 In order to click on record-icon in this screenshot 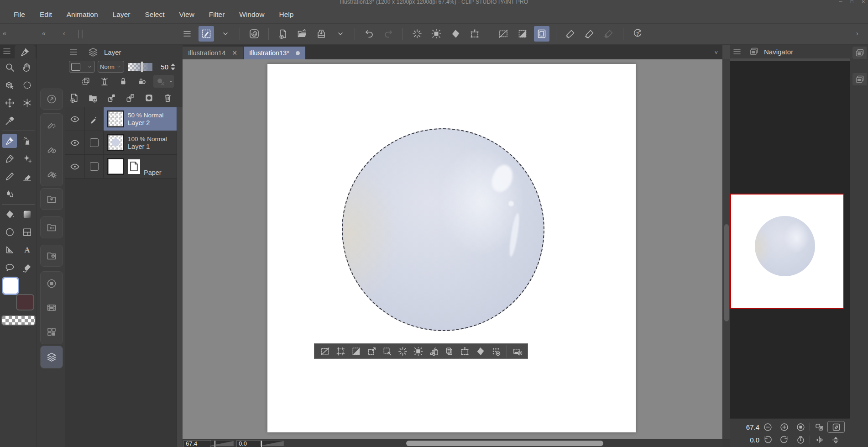, I will do `click(52, 284)`.